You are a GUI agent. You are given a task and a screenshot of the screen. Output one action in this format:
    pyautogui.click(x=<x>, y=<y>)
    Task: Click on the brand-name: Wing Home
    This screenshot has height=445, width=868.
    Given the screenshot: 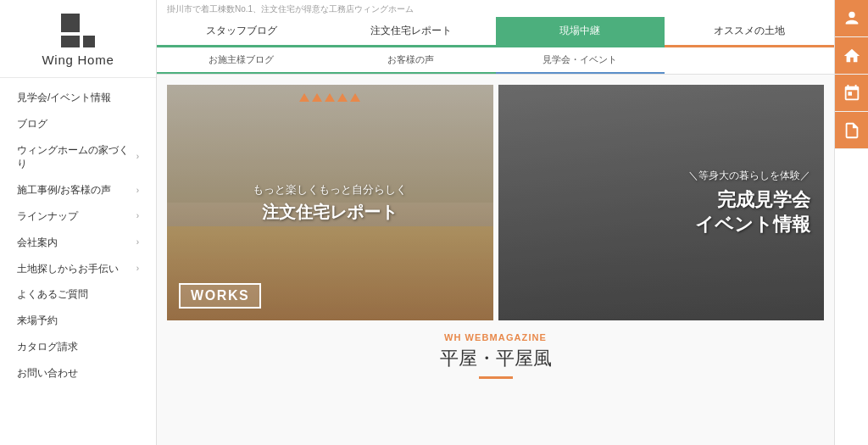 What is the action you would take?
    pyautogui.click(x=78, y=59)
    